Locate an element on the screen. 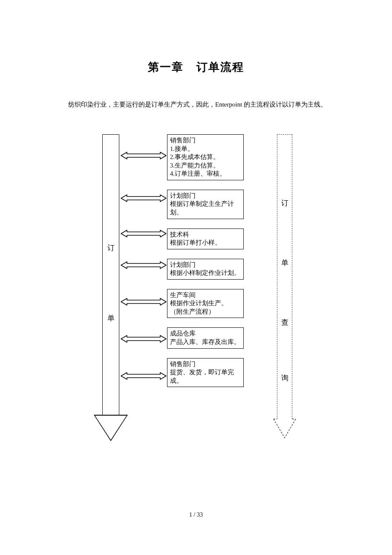 This screenshot has width=392, height=555. left-arrow-label-1: 订 is located at coordinates (111, 248).